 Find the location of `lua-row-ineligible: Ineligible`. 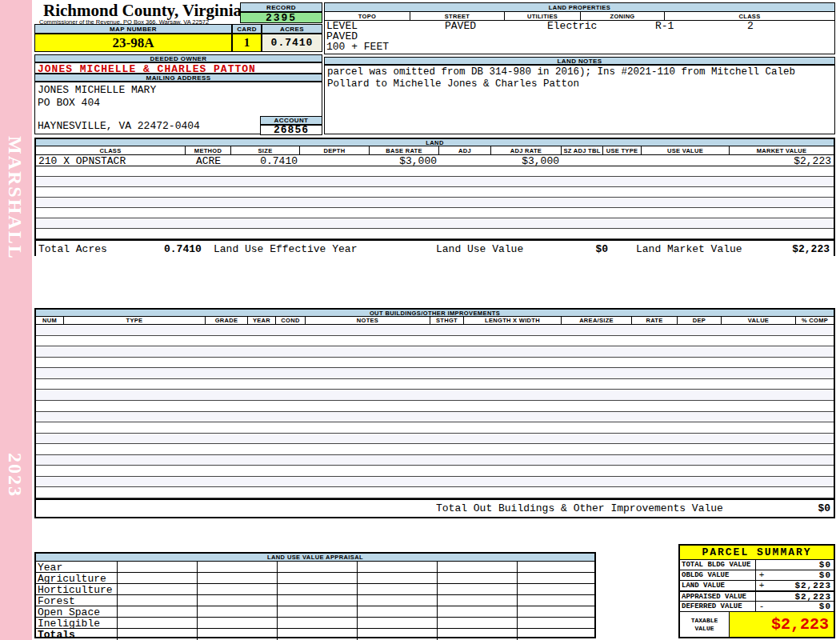

lua-row-ineligible: Ineligible is located at coordinates (315, 623).